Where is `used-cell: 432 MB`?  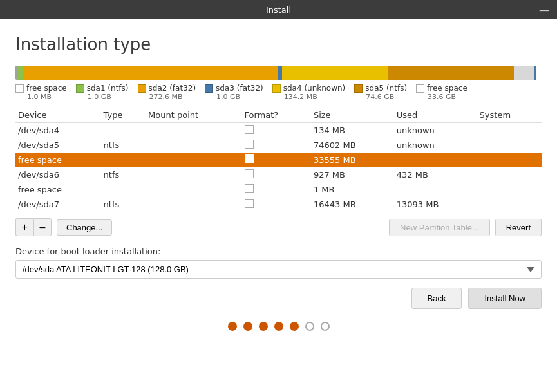
used-cell: 432 MB is located at coordinates (435, 175).